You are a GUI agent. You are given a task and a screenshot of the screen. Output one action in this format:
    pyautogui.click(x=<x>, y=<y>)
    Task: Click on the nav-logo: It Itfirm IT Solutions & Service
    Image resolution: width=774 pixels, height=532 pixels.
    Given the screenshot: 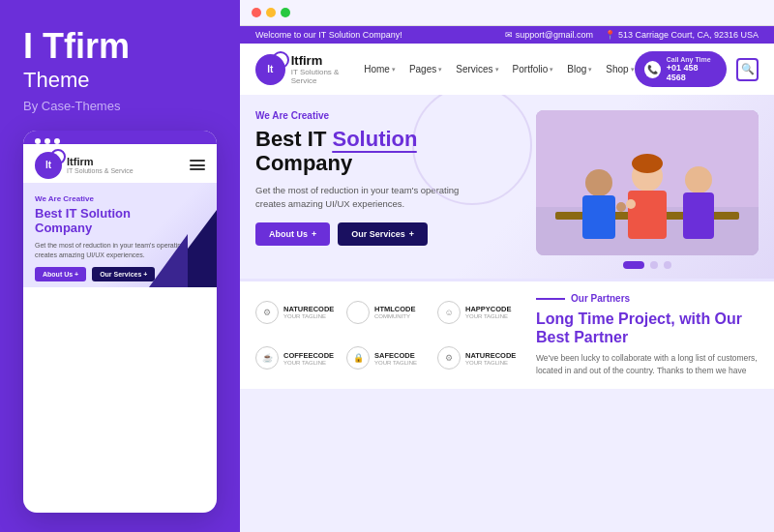 What is the action you would take?
    pyautogui.click(x=310, y=70)
    